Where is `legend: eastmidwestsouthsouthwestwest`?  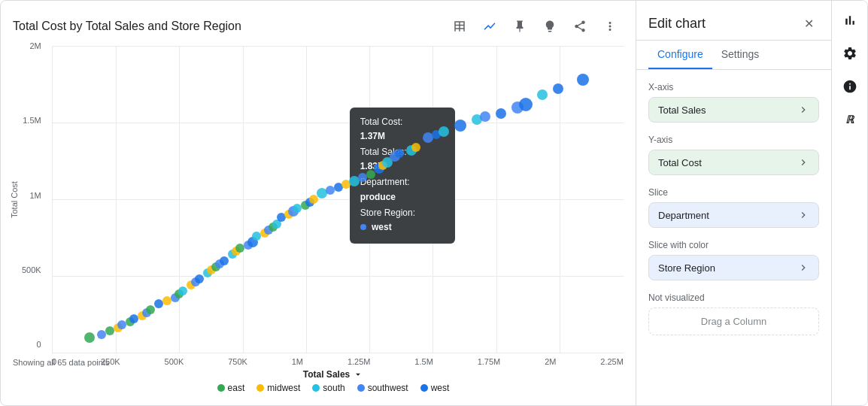 legend: eastmidwestsouthsouthwestwest is located at coordinates (334, 388).